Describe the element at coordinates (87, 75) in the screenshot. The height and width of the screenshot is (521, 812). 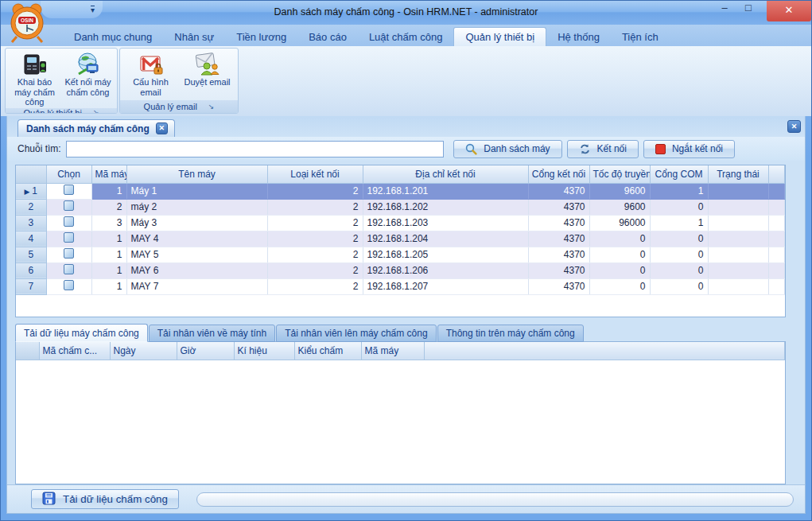
I see `ket-noi-may-button: Kết nối máy chấm công` at that location.